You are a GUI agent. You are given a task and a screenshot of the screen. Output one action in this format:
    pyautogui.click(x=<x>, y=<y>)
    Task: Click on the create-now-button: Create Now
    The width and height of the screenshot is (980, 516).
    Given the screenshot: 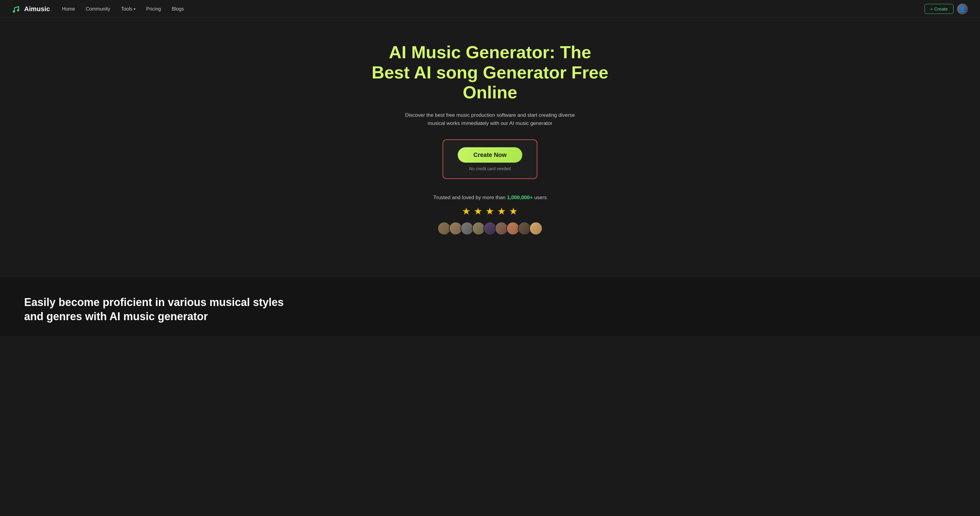 What is the action you would take?
    pyautogui.click(x=490, y=155)
    